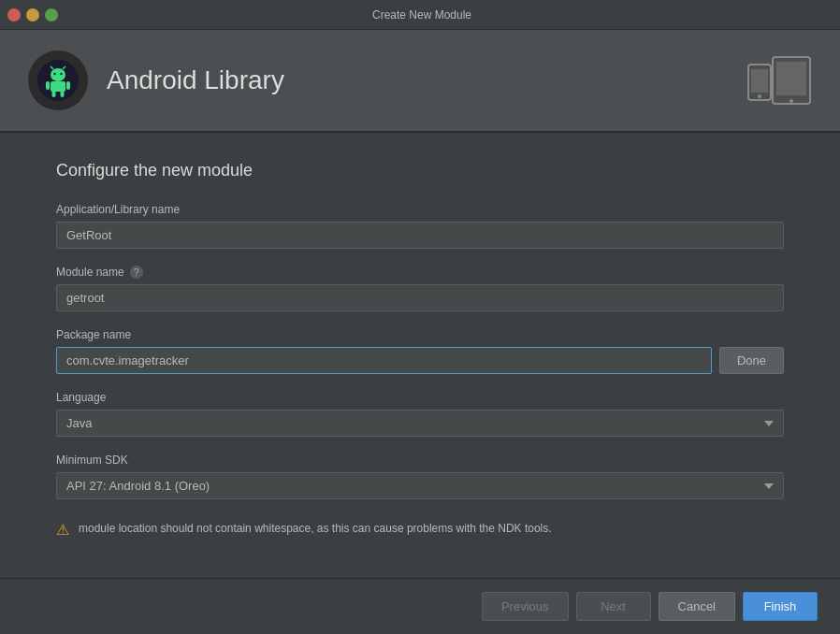 The height and width of the screenshot is (634, 840). I want to click on next-button: Next, so click(614, 606).